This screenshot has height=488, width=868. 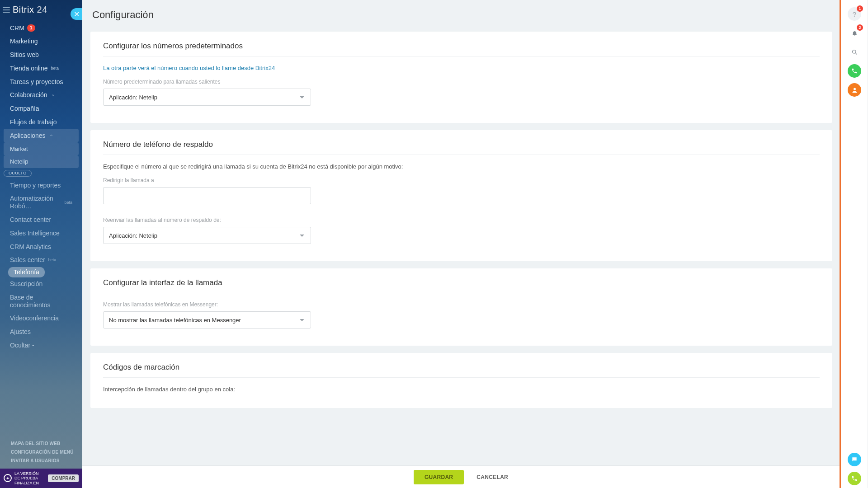 What do you see at coordinates (35, 185) in the screenshot?
I see `sidebar-item-label: Tiempo y reportes` at bounding box center [35, 185].